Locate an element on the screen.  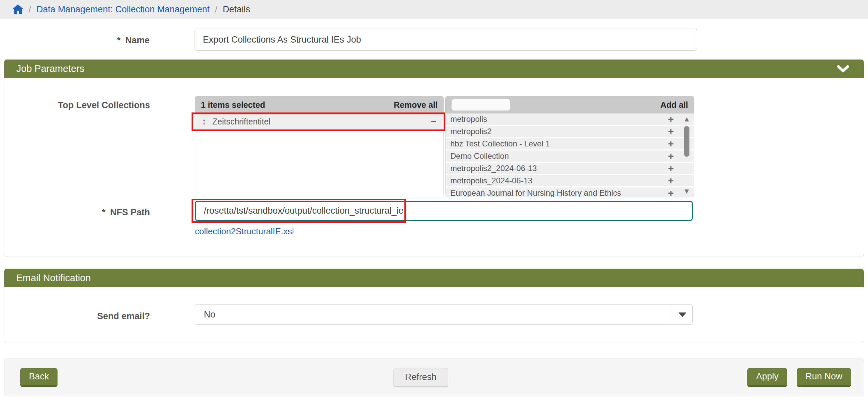
scrollbar-thumb is located at coordinates (687, 142).